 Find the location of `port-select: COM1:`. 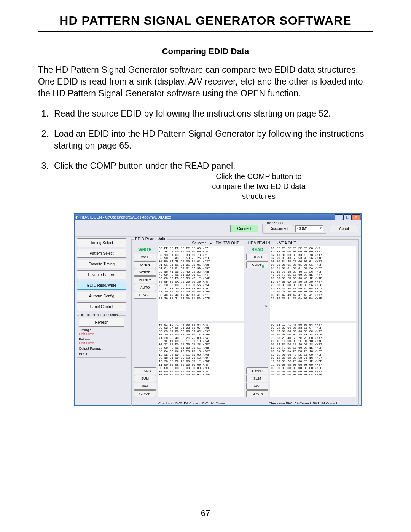

port-select: COM1: is located at coordinates (309, 228).